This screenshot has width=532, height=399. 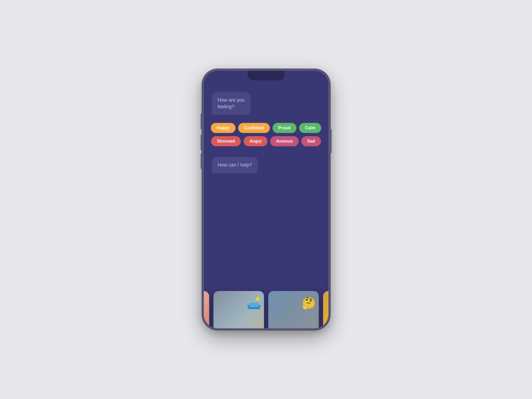 I want to click on notch, so click(x=266, y=76).